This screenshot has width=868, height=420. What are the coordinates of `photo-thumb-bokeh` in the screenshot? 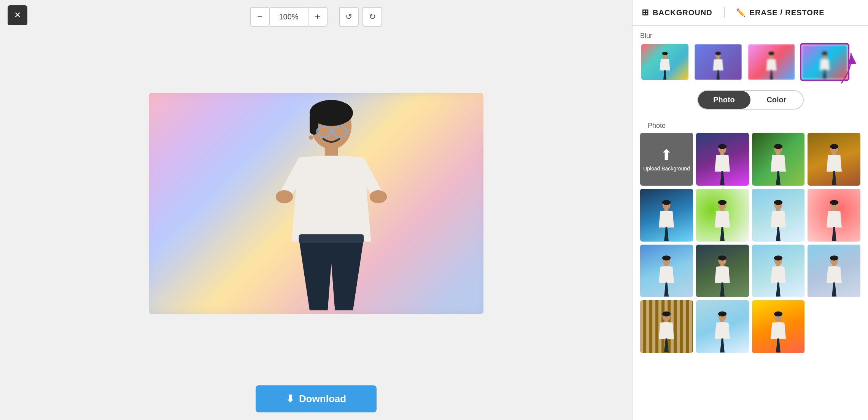 It's located at (834, 215).